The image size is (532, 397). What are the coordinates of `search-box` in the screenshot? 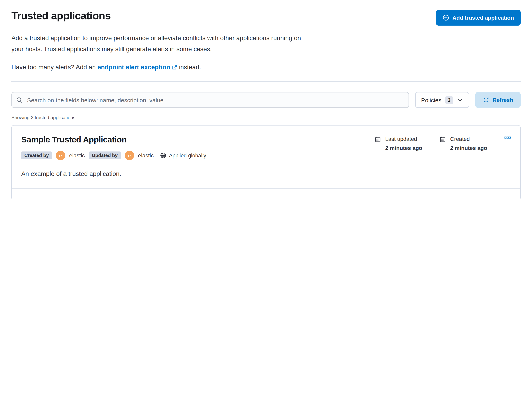 It's located at (210, 100).